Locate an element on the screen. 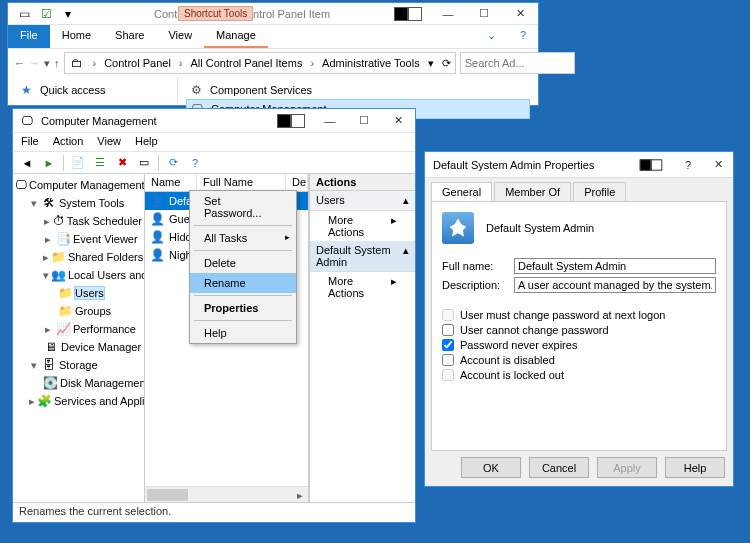 The width and height of the screenshot is (750, 543). tree-shared-folders: ▸📁Shared Folders is located at coordinates (92, 257).